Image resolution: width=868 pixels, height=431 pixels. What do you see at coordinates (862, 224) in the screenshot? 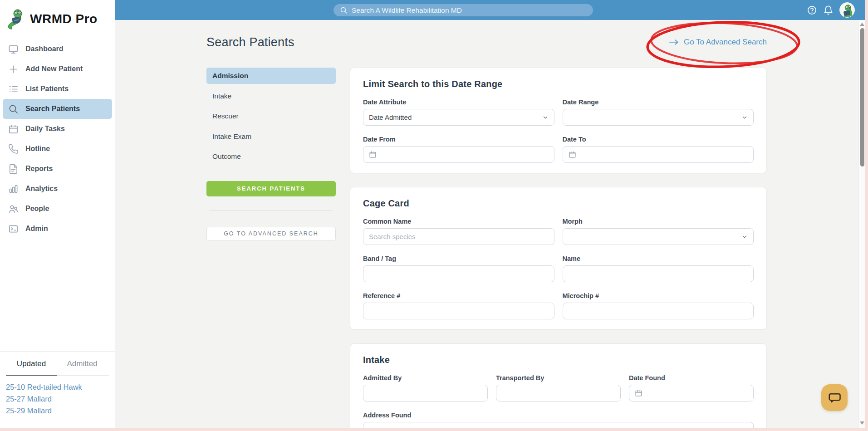
I see `vertical-scrollbar` at bounding box center [862, 224].